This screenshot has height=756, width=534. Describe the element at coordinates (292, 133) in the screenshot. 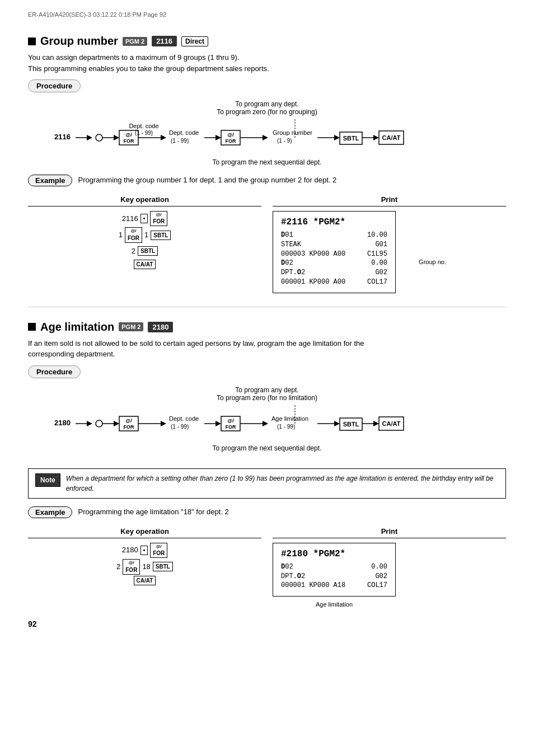

I see `svg-text: Group number` at that location.